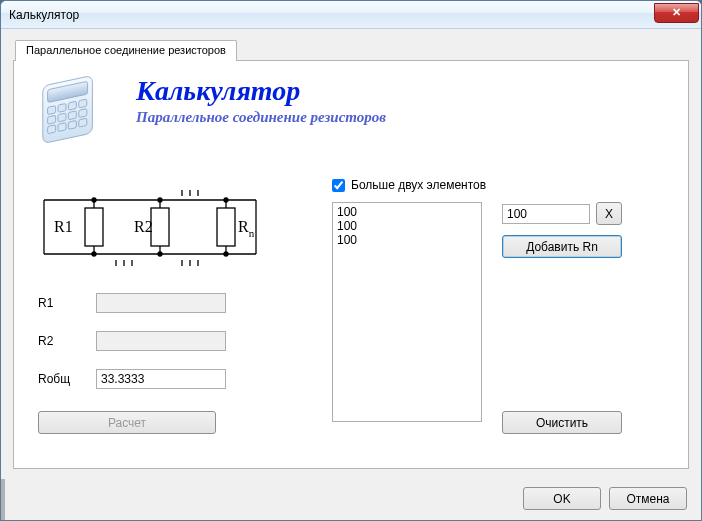 The height and width of the screenshot is (521, 702). What do you see at coordinates (126, 50) in the screenshot?
I see `tab-parallel: Параллельное соединение резисторов` at bounding box center [126, 50].